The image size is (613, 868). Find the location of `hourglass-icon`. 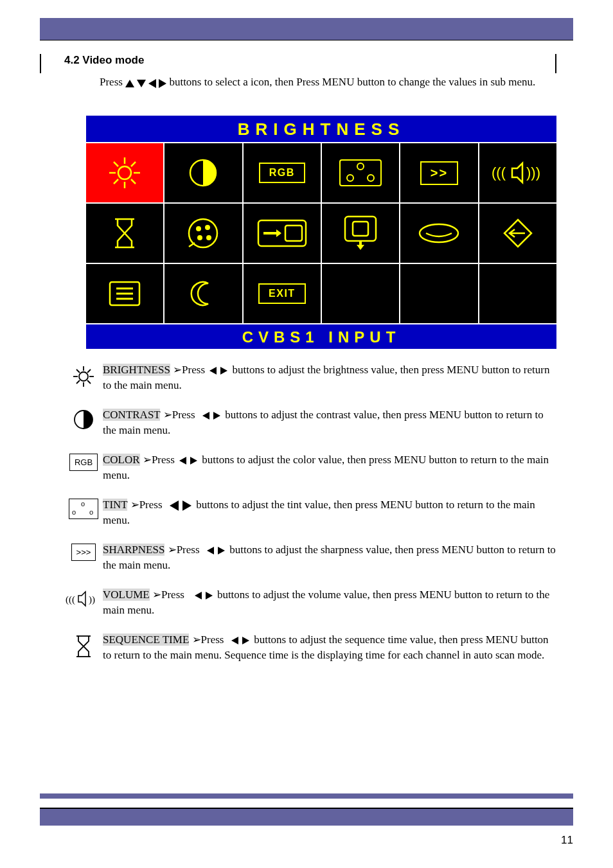

hourglass-icon is located at coordinates (84, 646).